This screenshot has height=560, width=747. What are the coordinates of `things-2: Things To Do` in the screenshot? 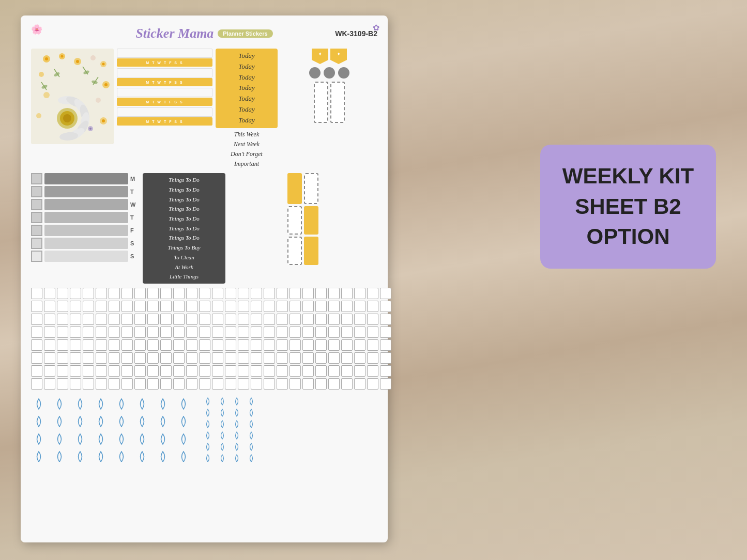 It's located at (184, 190).